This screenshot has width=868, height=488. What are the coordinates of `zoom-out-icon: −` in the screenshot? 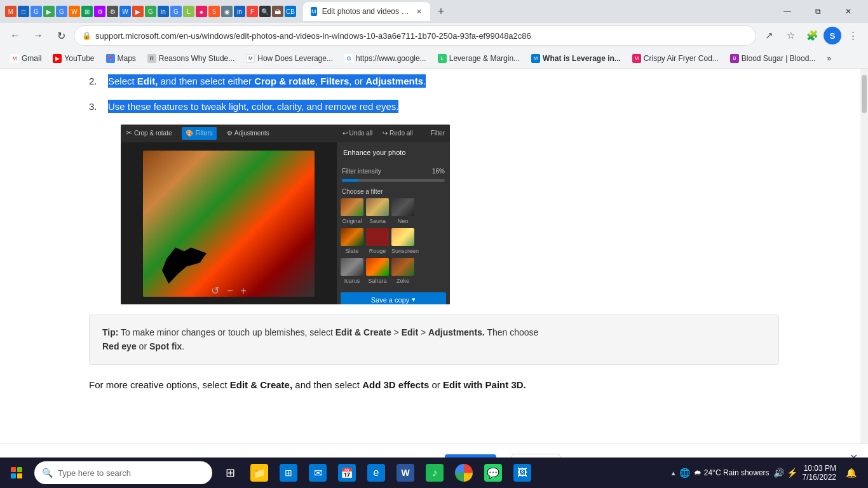 It's located at (230, 291).